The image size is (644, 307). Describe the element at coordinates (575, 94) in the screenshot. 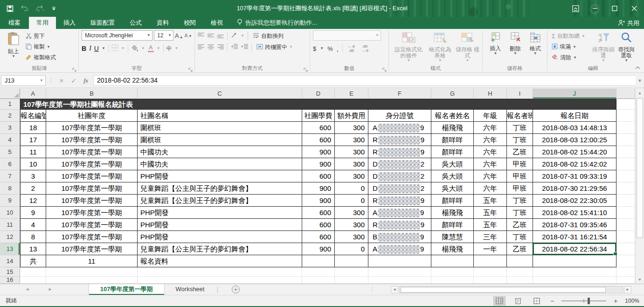

I see `col-header-J: J` at that location.